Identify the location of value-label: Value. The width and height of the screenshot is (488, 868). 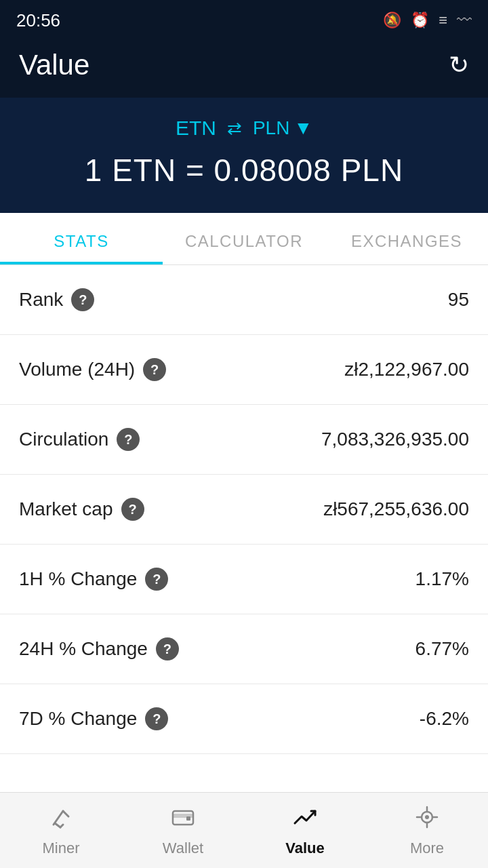
(305, 848).